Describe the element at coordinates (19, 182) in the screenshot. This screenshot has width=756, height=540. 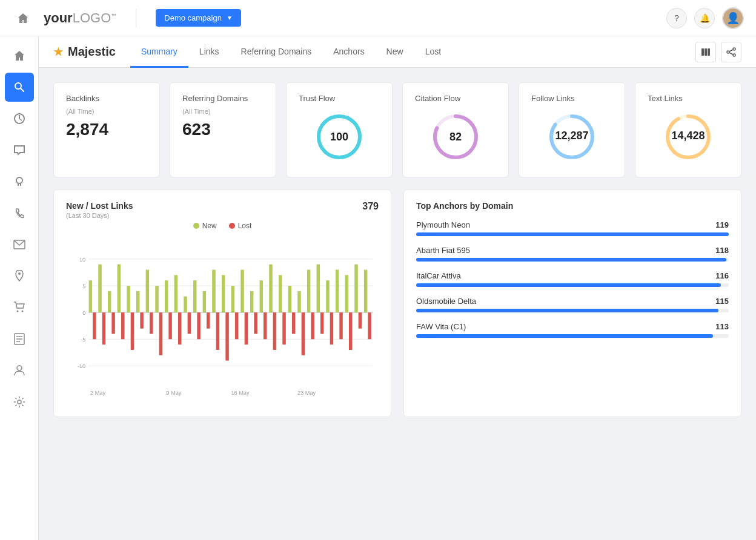
I see `sidebar-item-insights` at that location.